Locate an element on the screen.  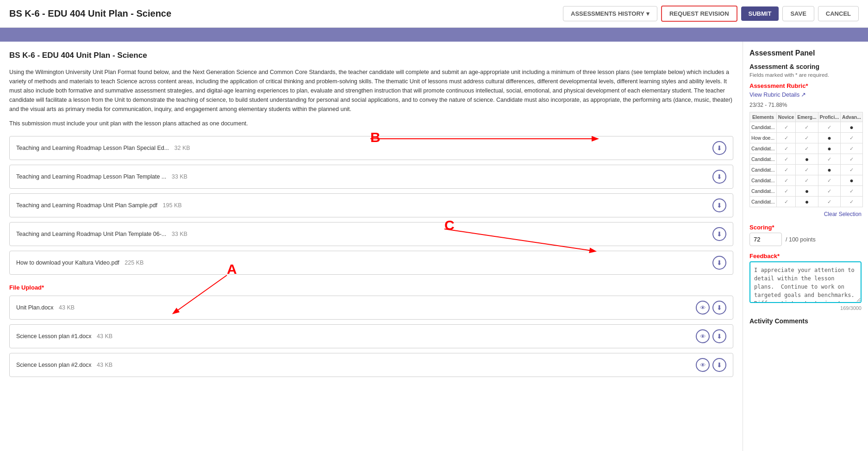
page-title: BS K-6 - EDU 404 Unit Plan - Science is located at coordinates (90, 14).